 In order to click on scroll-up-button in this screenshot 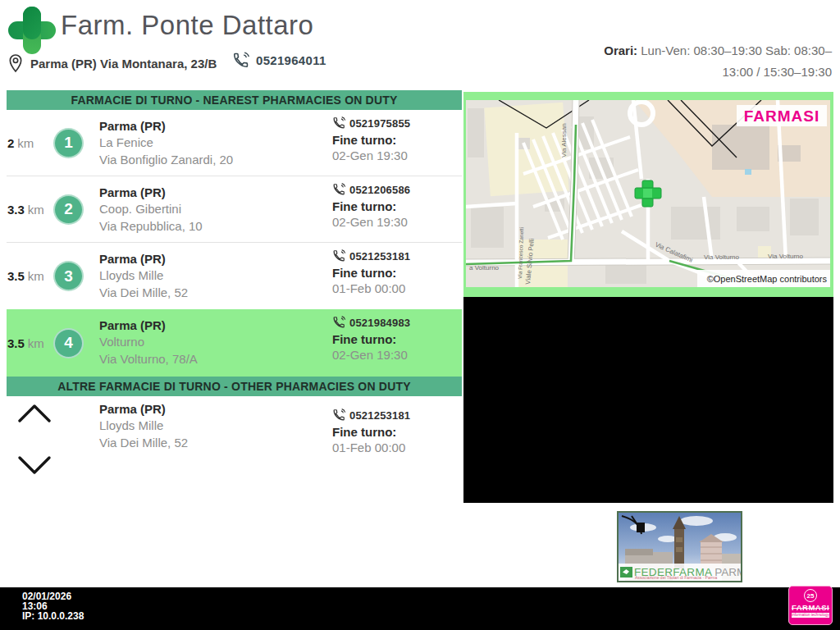, I will do `click(34, 413)`.